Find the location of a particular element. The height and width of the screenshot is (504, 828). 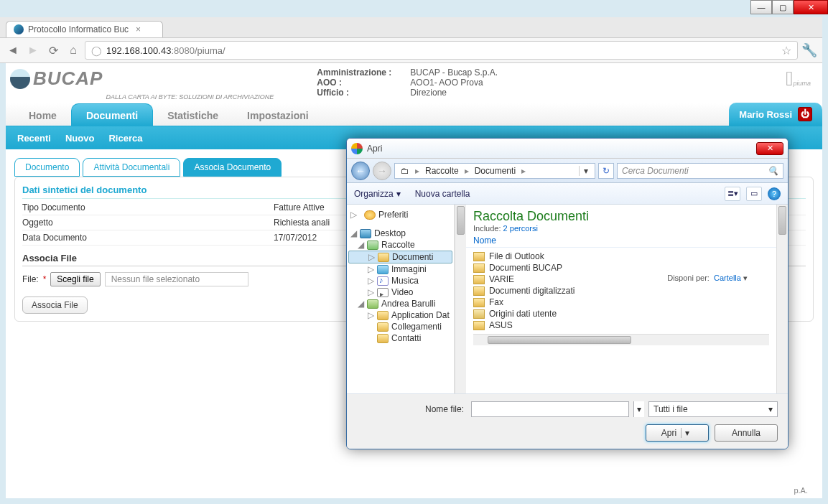

dialog-forward-button: → is located at coordinates (382, 171).